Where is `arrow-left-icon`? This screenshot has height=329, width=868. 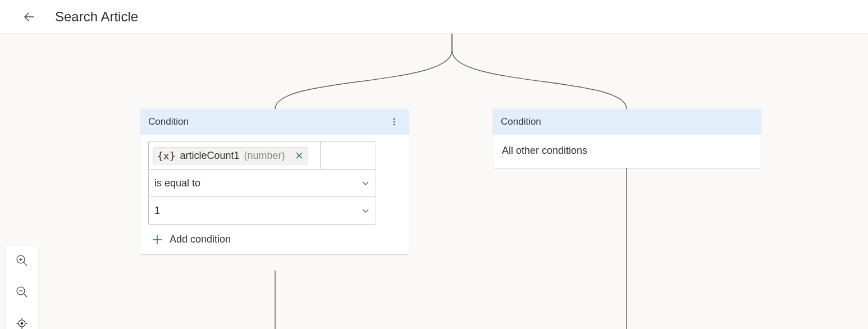 arrow-left-icon is located at coordinates (29, 17).